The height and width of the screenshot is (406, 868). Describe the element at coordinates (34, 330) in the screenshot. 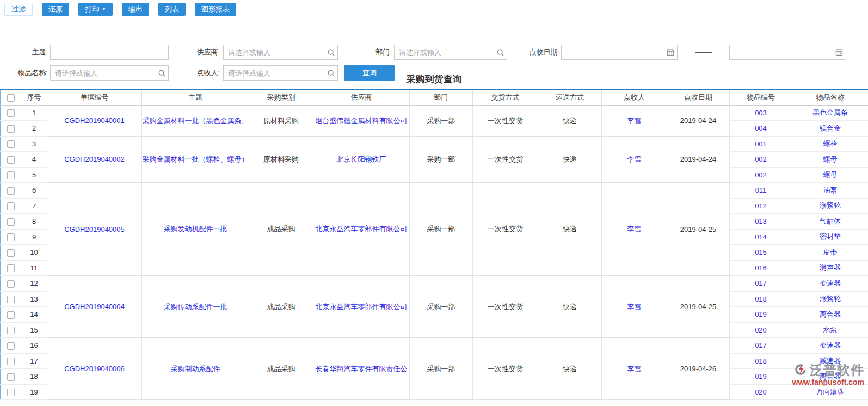

I see `cell-text: 15` at that location.